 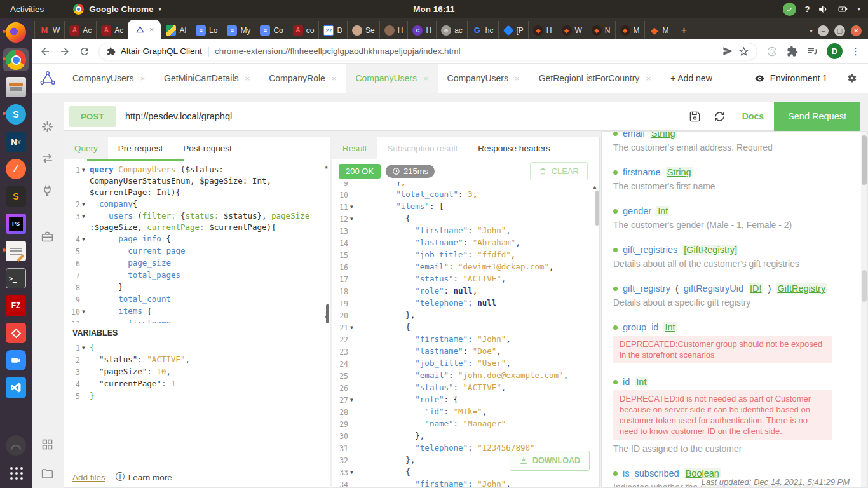 I want to click on extensions-puzzle-icon, so click(x=792, y=51).